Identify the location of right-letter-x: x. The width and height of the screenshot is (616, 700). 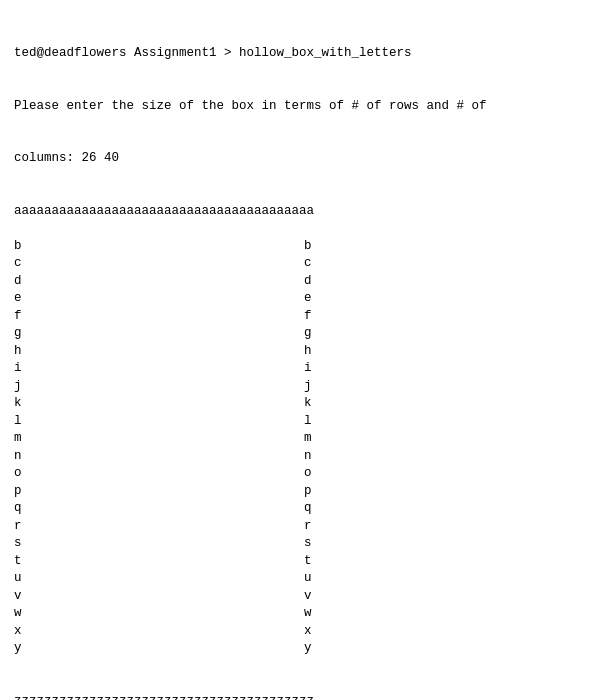
(308, 632).